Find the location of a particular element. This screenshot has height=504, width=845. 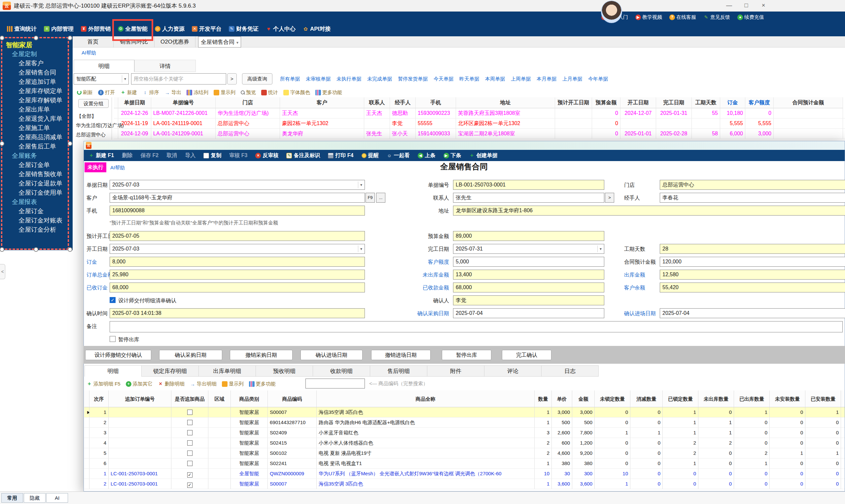

detail-toolbar-button: +添加其它 is located at coordinates (139, 384).